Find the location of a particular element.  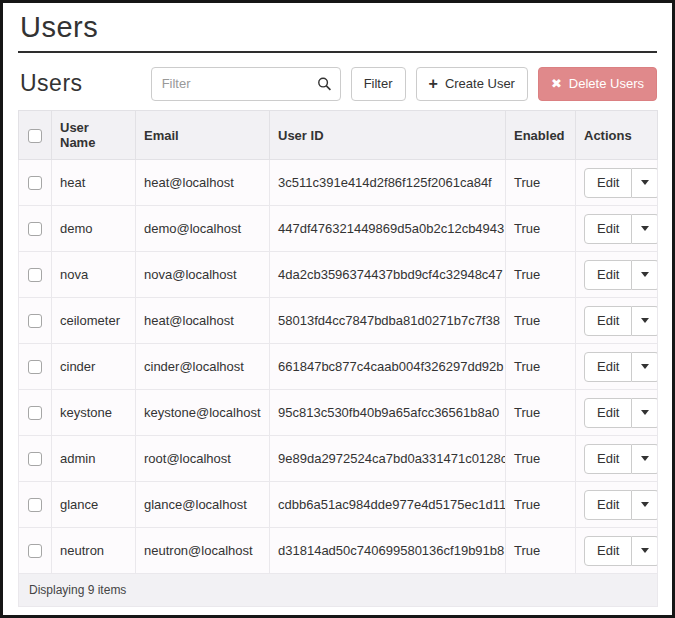

email-cell: neutron@localhost is located at coordinates (203, 551).